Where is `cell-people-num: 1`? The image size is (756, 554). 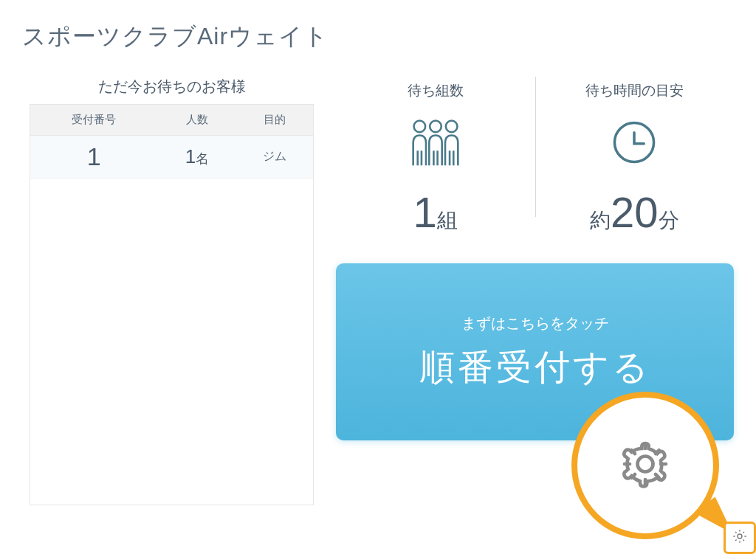 cell-people-num: 1 is located at coordinates (190, 156).